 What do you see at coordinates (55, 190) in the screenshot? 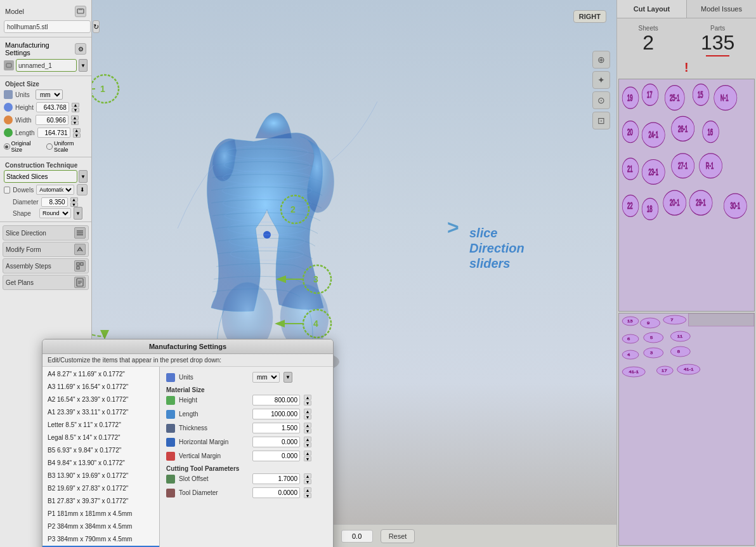
I see `dowels-auto-select: Automatic` at bounding box center [55, 190].